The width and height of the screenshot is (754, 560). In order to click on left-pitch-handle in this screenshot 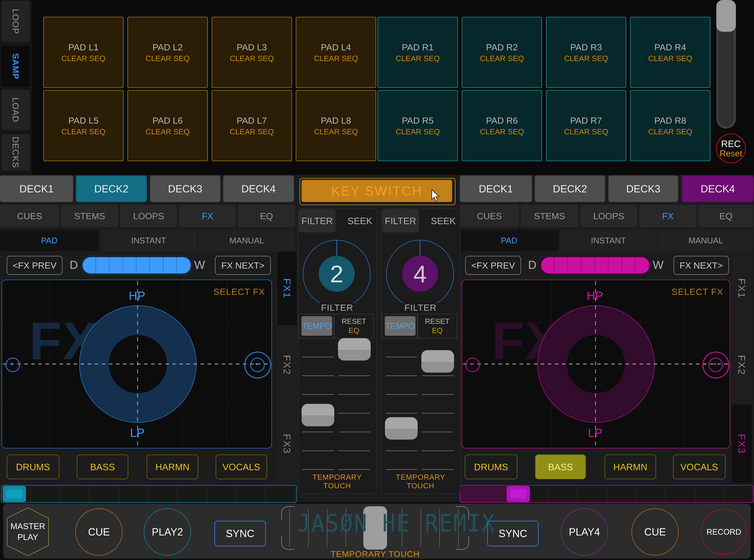, I will do `click(14, 494)`.